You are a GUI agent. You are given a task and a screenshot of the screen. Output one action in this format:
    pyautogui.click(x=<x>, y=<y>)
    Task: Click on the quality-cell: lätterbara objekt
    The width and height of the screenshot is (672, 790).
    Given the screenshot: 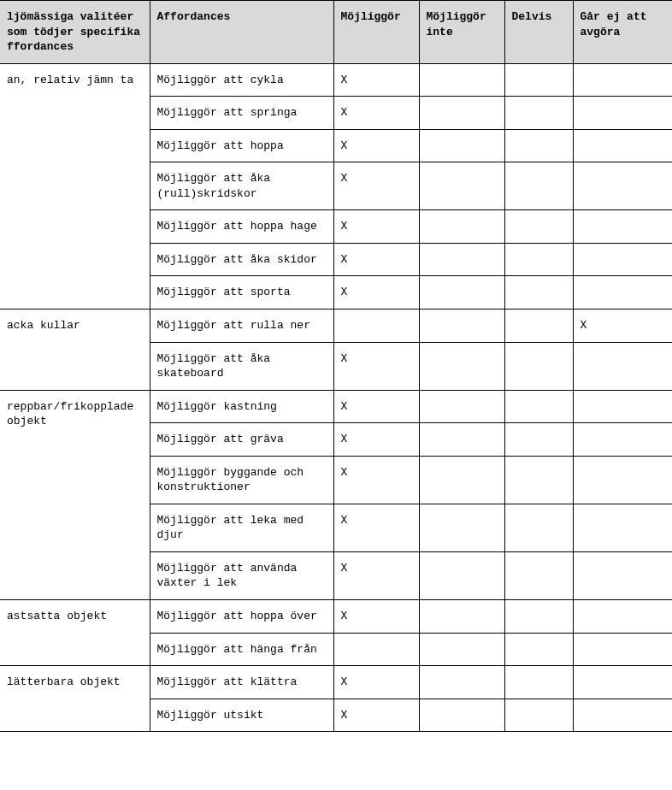 What is the action you would take?
    pyautogui.click(x=75, y=699)
    